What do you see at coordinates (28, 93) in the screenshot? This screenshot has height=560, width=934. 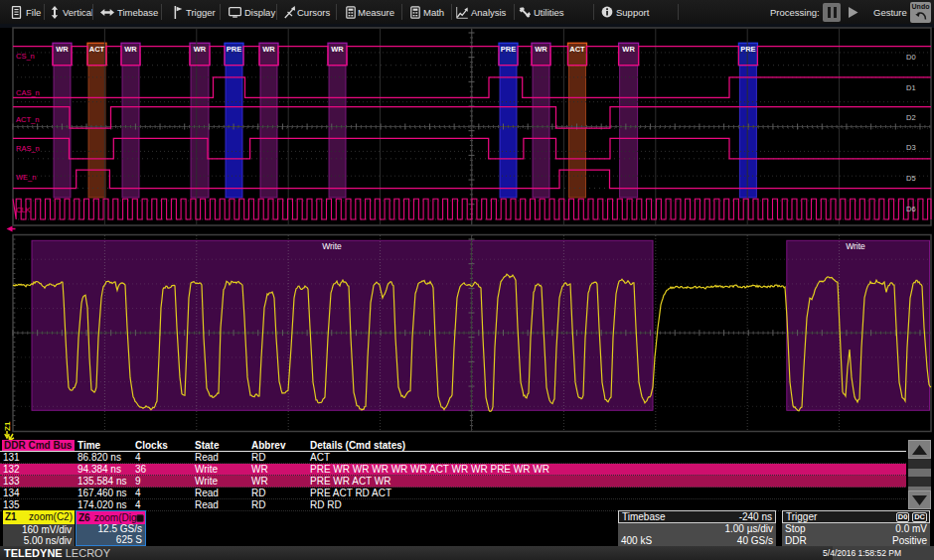 I see `svg-text: CAS_n` at bounding box center [28, 93].